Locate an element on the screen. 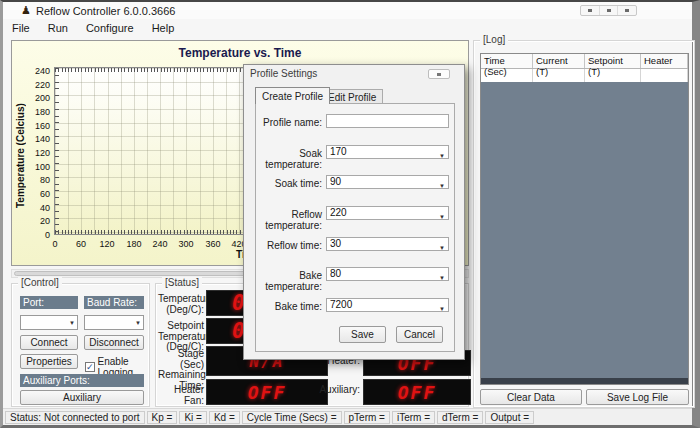  dialog-close-button is located at coordinates (439, 74).